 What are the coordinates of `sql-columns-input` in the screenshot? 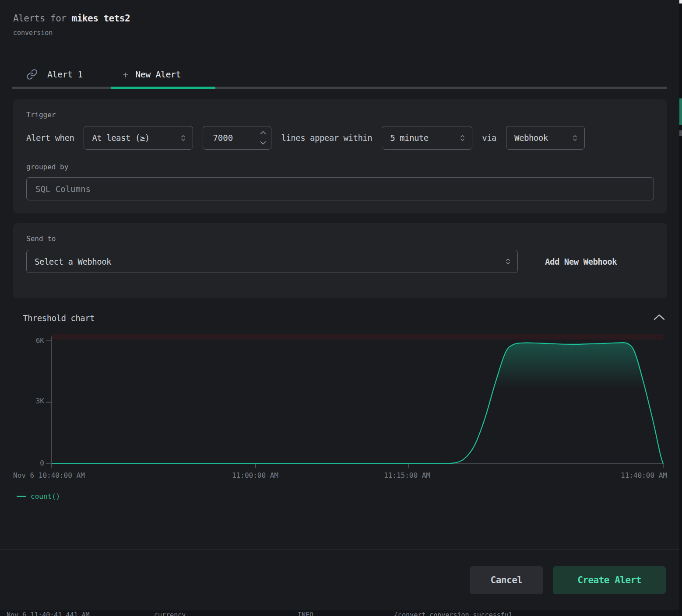 It's located at (340, 189).